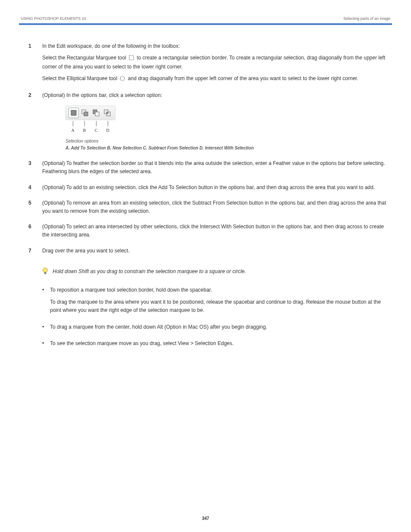  What do you see at coordinates (45, 272) in the screenshot?
I see `lightbulb-icon` at bounding box center [45, 272].